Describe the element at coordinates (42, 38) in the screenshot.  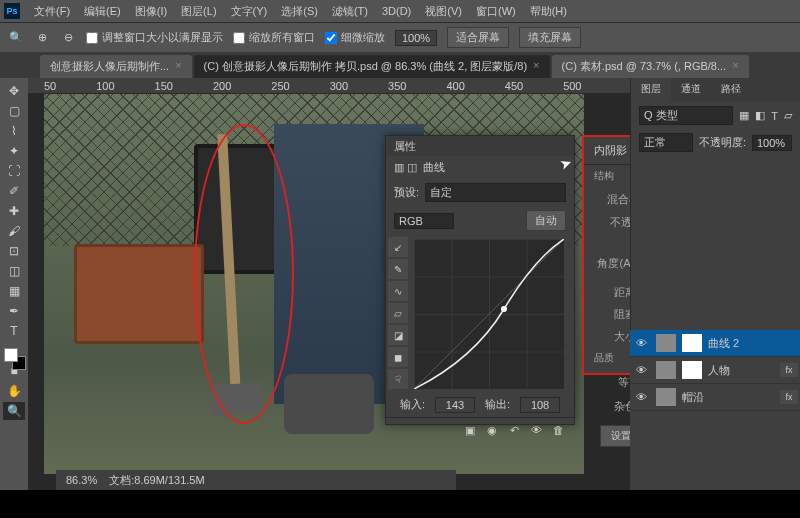
I see `zoom-in-icon: ⊕` at that location.